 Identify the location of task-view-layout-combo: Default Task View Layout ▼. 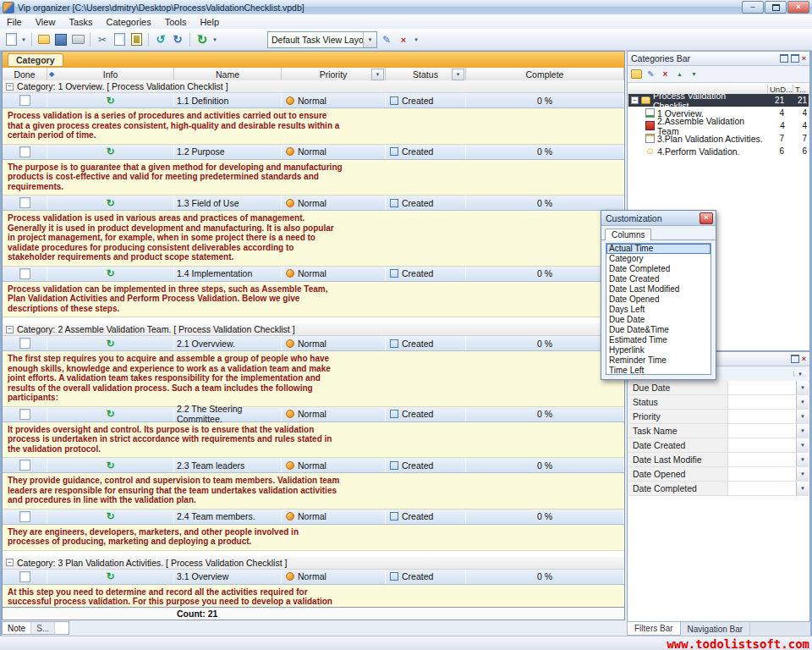
(322, 40).